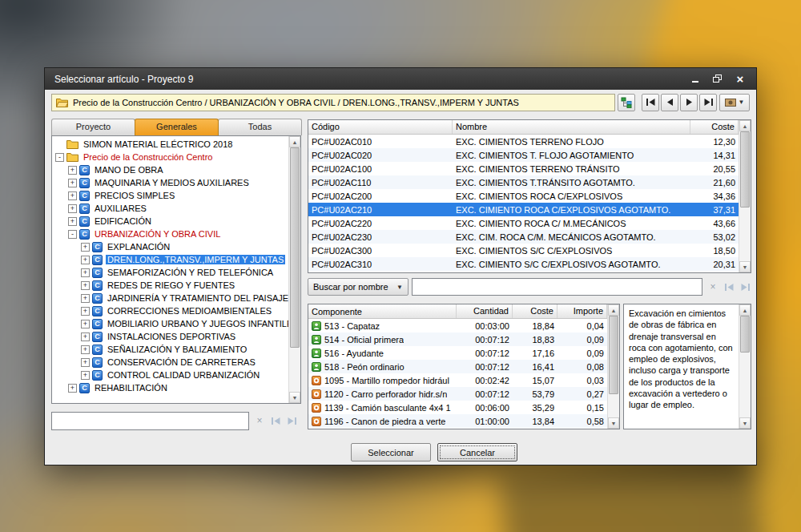 This screenshot has height=532, width=801. Describe the element at coordinates (745, 287) in the screenshot. I see `search-next-button` at that location.